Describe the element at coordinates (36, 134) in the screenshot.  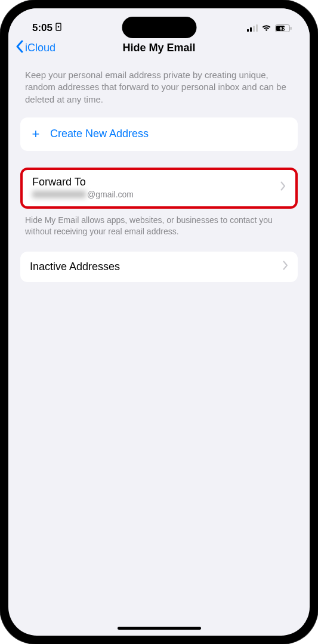
I see `plus-icon: +` at that location.